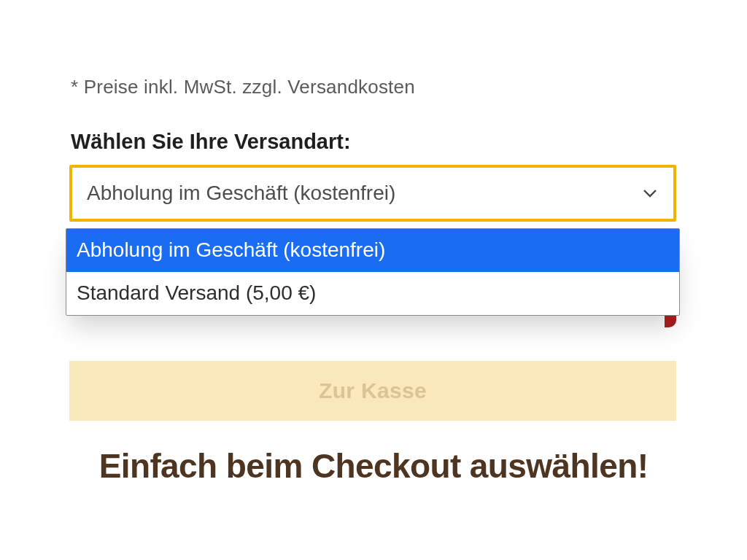 The width and height of the screenshot is (747, 560). I want to click on price-disclaimer: * Preise inkl. MwSt. zzgl. Versandkosten, so click(243, 88).